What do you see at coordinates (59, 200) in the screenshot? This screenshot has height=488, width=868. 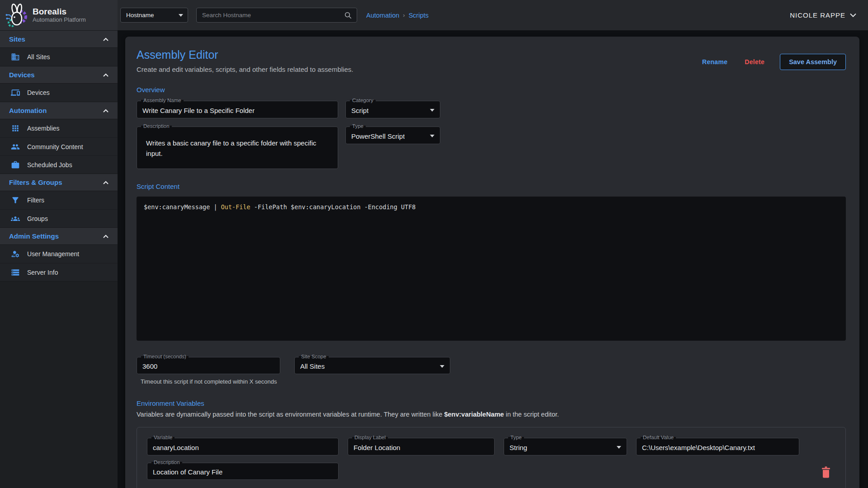 I see `sidebar-item-filters: Filters` at bounding box center [59, 200].